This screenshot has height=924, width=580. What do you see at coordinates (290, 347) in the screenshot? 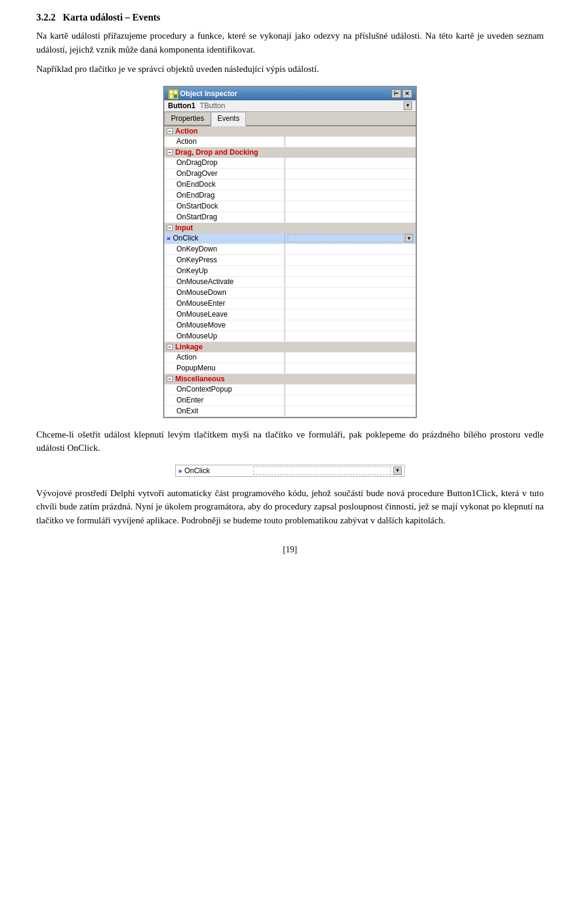
I see `section-linkage-header: − Linkage` at bounding box center [290, 347].